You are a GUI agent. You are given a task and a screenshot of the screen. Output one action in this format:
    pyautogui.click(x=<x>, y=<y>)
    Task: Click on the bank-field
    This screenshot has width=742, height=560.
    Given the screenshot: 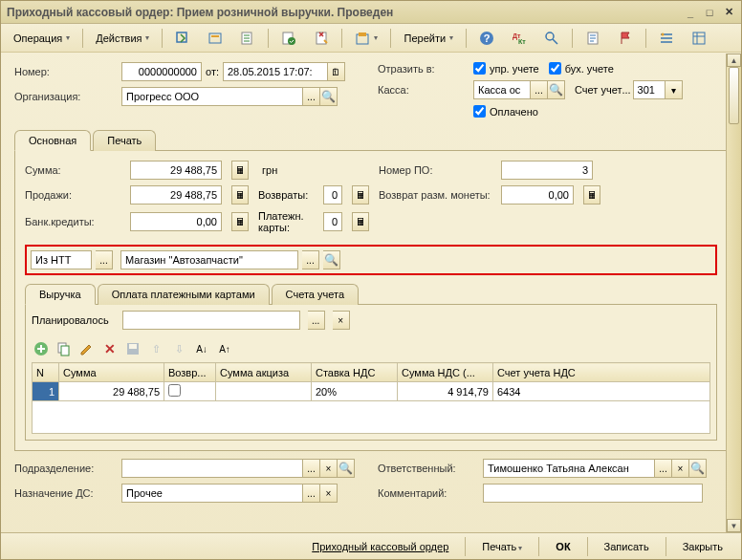 What is the action you would take?
    pyautogui.click(x=176, y=222)
    